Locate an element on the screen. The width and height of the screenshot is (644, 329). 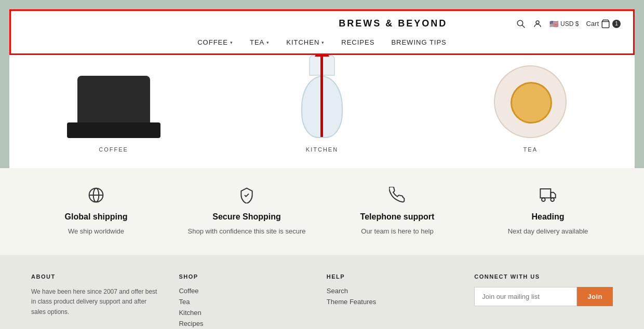
site-logo: BREWS & BEYOND is located at coordinates (394, 24).